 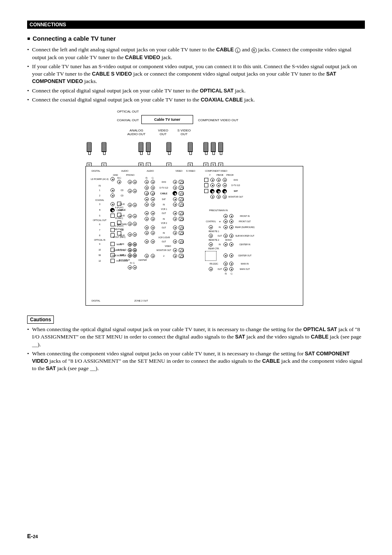 What do you see at coordinates (229, 74) in the screenshot?
I see `text: jack or connect the component video sign…` at bounding box center [229, 74].